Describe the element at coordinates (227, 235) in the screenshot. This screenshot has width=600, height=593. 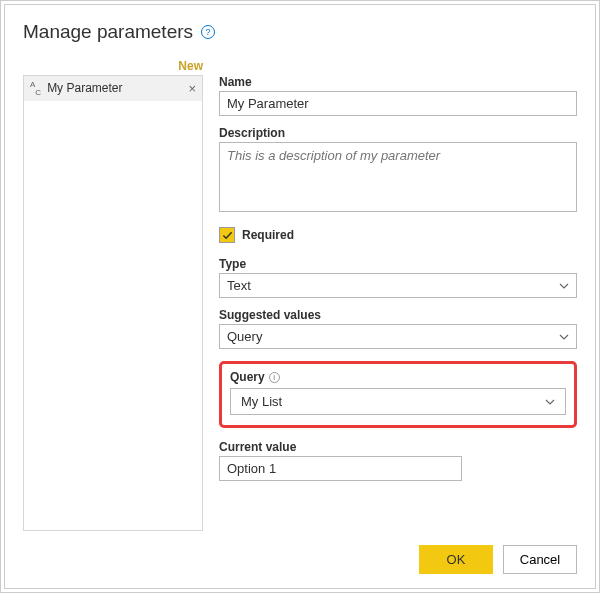
I see `required-checkbox` at that location.